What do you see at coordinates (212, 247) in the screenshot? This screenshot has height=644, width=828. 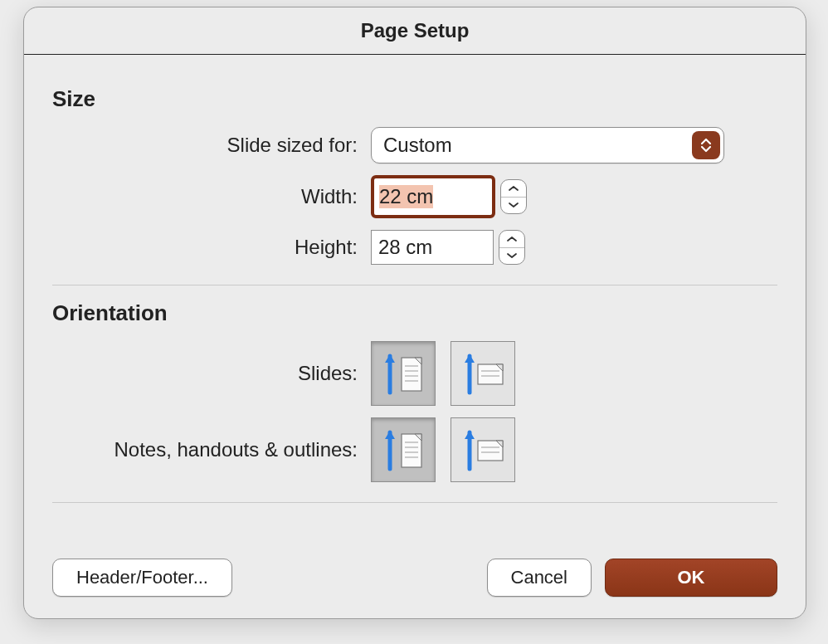 I see `height-label: Height:` at bounding box center [212, 247].